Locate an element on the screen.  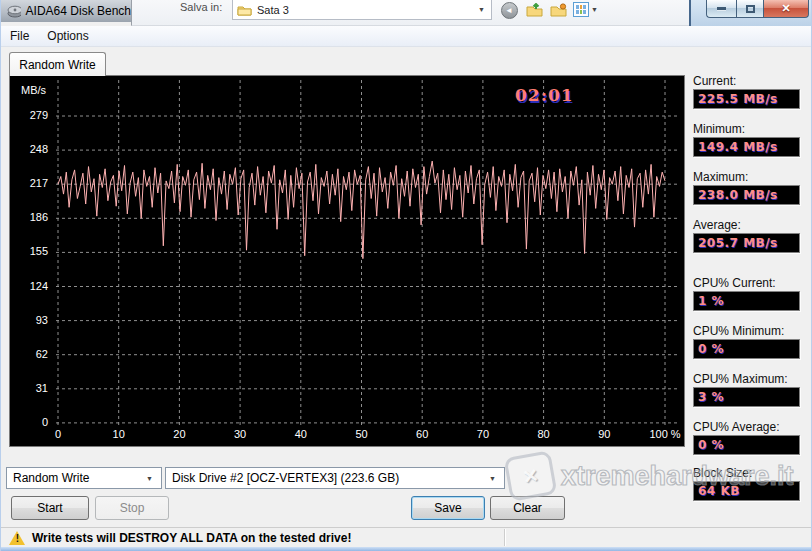
stat-value-cpu-average: 0 % is located at coordinates (746, 445).